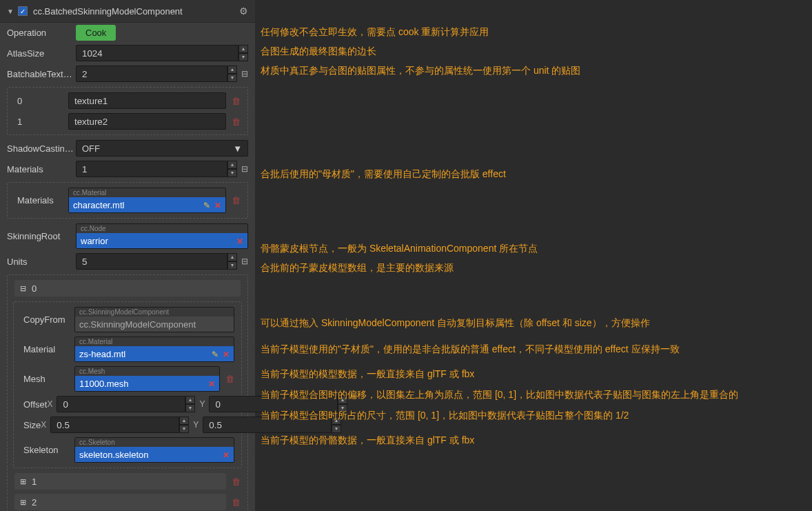  What do you see at coordinates (357, 268) in the screenshot?
I see `annotation: 合批前的子蒙皮模型数组，是主要的数据来源` at bounding box center [357, 268].